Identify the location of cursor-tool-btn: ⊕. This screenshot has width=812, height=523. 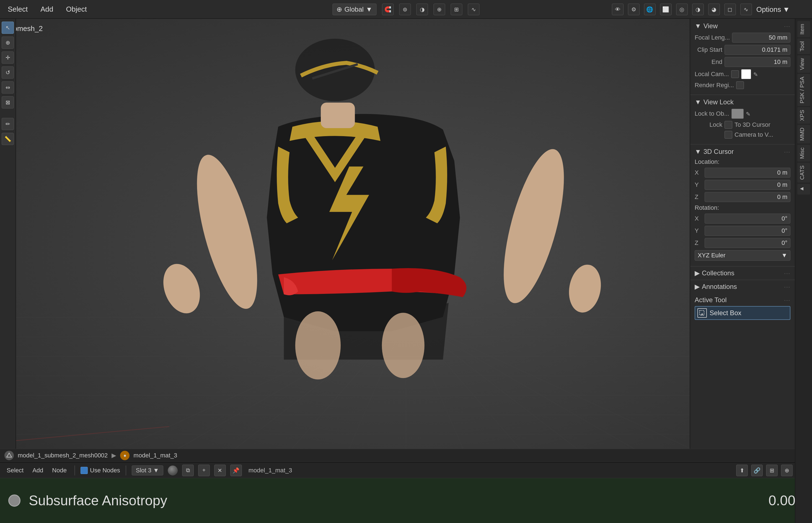
(8, 43).